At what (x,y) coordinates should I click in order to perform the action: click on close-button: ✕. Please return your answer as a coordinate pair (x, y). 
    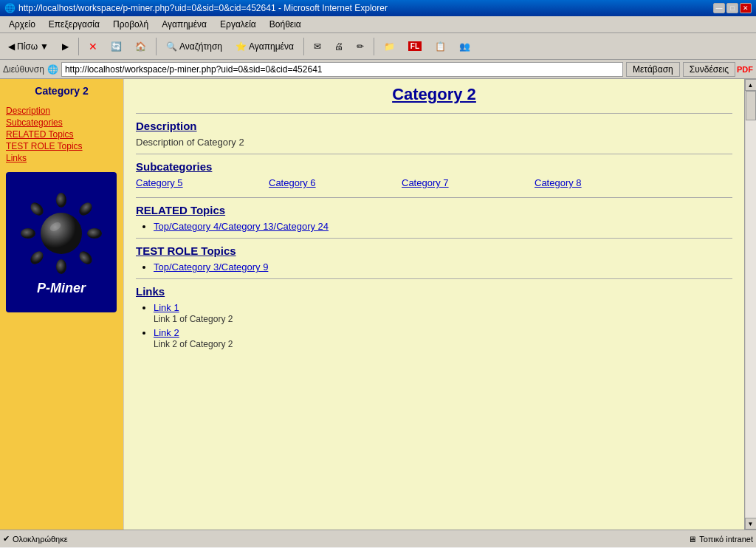
    Looking at the image, I should click on (746, 8).